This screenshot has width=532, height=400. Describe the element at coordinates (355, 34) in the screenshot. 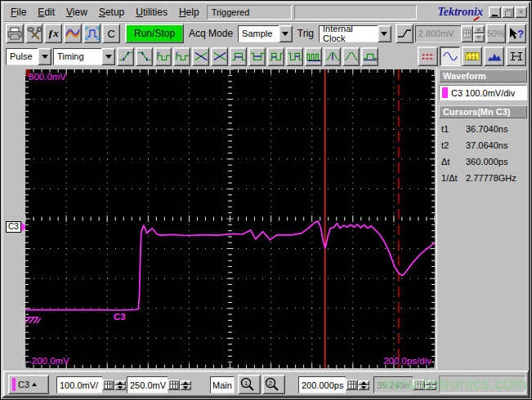

I see `trig-source-select: Internal Clock` at that location.